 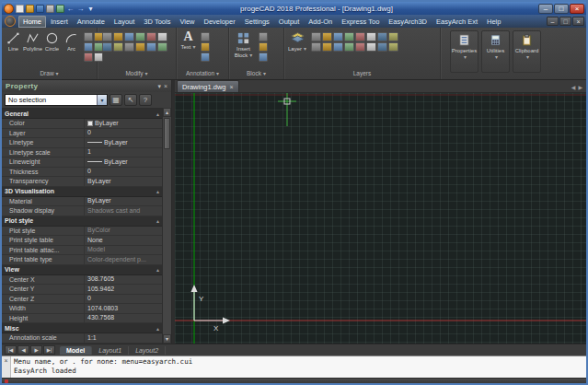 I want to click on select-objects-button: ↖, so click(x=131, y=99).